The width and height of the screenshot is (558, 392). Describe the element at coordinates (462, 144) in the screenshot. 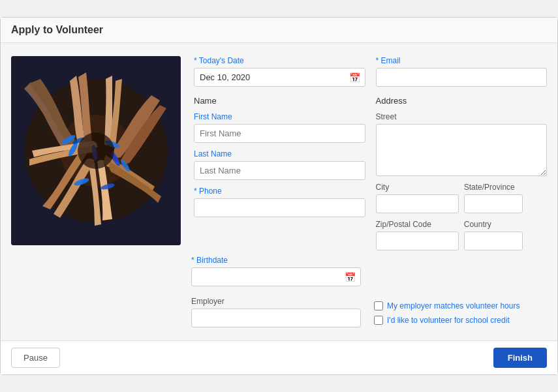

I see `street-field-group: Street` at that location.